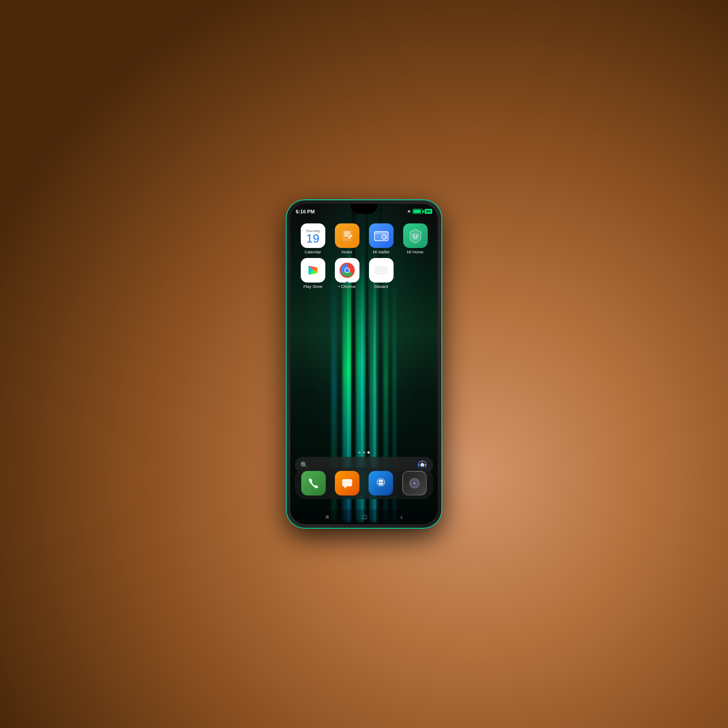  Describe the element at coordinates (327, 517) in the screenshot. I see `nav-menu-btn: ≡` at that location.